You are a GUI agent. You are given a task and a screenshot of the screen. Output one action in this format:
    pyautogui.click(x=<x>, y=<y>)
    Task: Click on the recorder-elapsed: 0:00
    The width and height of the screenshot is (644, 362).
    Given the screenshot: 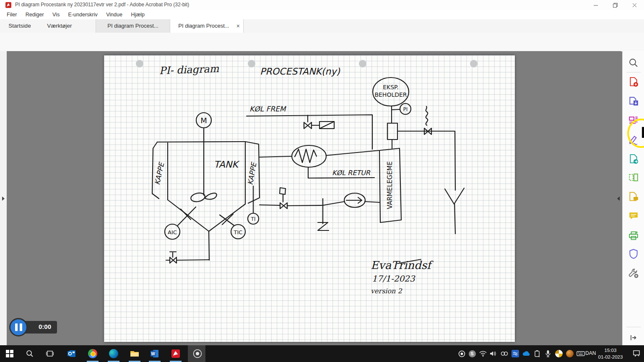 What is the action you would take?
    pyautogui.click(x=45, y=327)
    